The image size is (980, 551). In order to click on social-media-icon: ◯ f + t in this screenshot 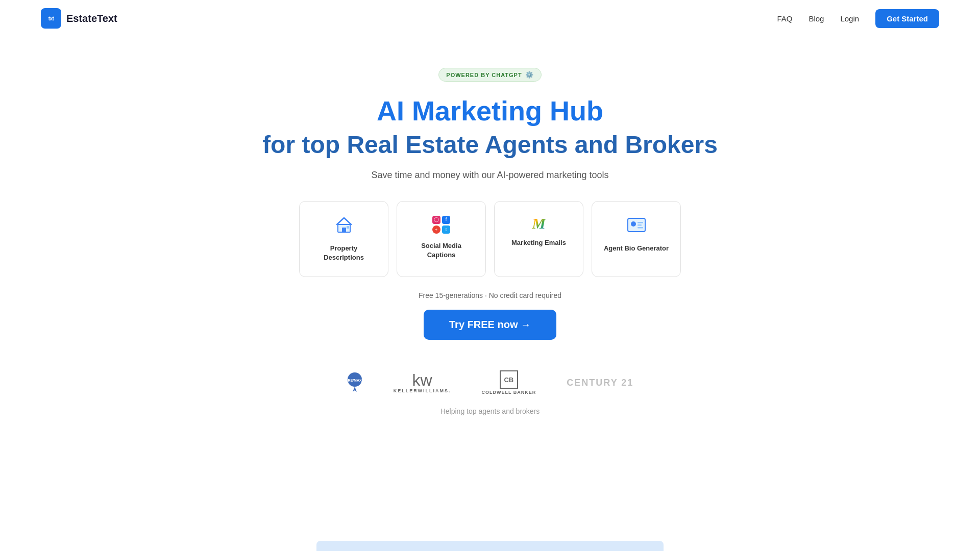, I will do `click(442, 225)`.